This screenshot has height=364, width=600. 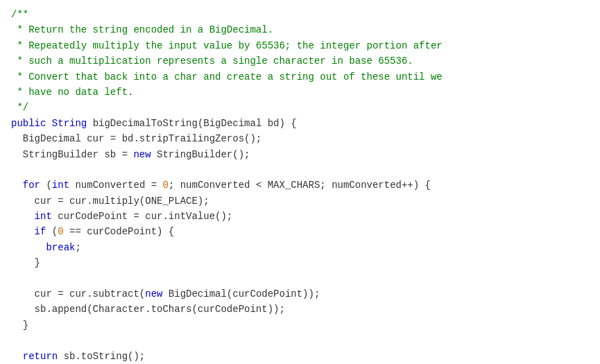 What do you see at coordinates (300, 77) in the screenshot?
I see `code-line: * Convert that back into a char and crea…` at bounding box center [300, 77].